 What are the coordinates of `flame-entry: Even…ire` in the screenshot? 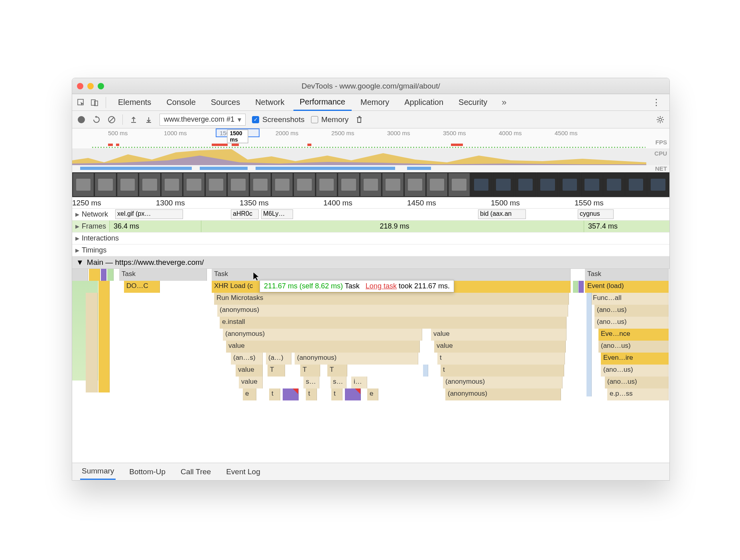 It's located at (635, 359).